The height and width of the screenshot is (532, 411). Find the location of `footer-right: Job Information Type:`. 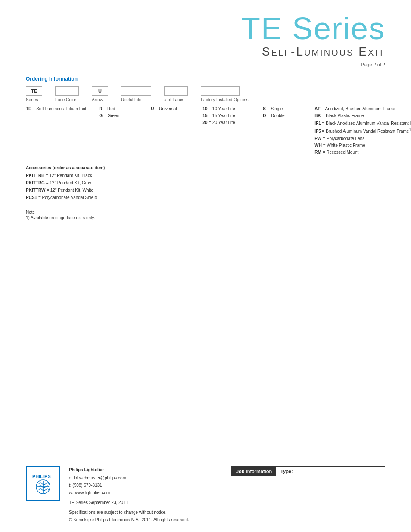

footer-right: Job Information Type: is located at coordinates (308, 471).